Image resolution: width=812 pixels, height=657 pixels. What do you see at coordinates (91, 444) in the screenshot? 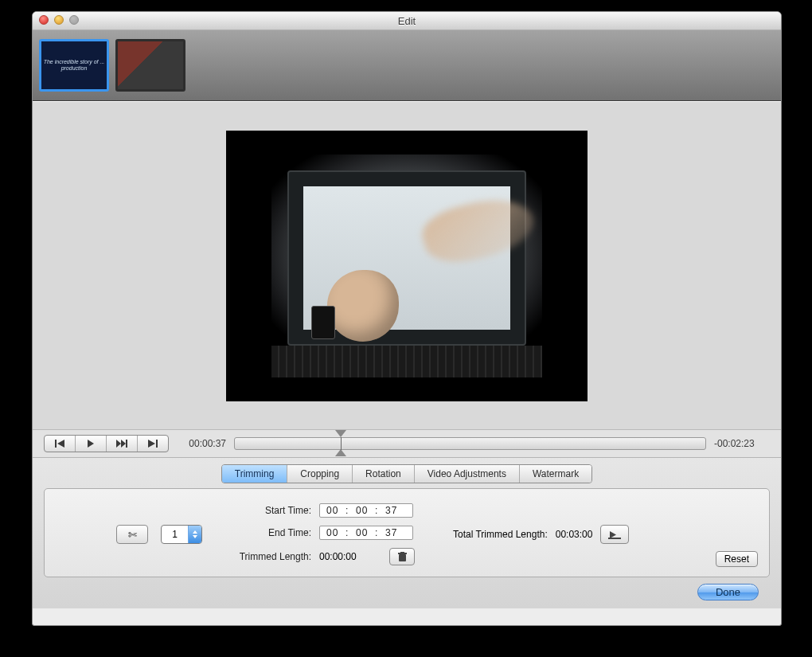
I see `play-icon` at bounding box center [91, 444].